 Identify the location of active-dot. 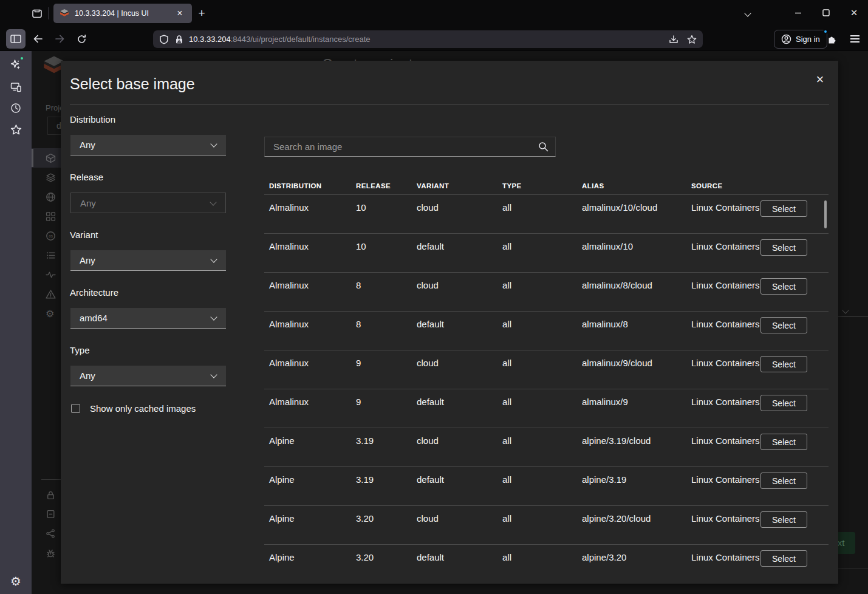
(22, 58).